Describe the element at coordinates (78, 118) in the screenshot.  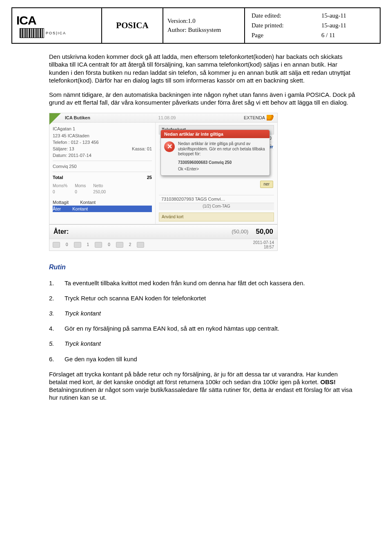
I see `store-name: ICA Butiken` at that location.